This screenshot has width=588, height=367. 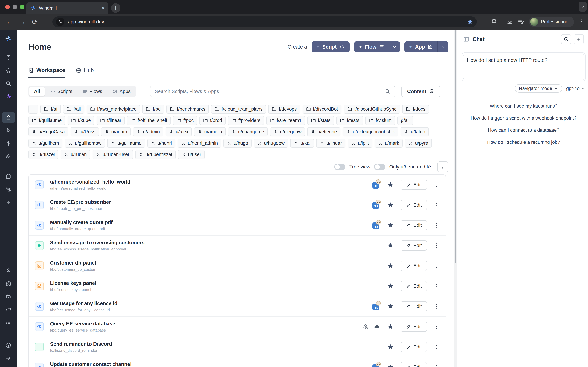 I want to click on search-input: Search Scripts, Flows & Apps, so click(x=273, y=91).